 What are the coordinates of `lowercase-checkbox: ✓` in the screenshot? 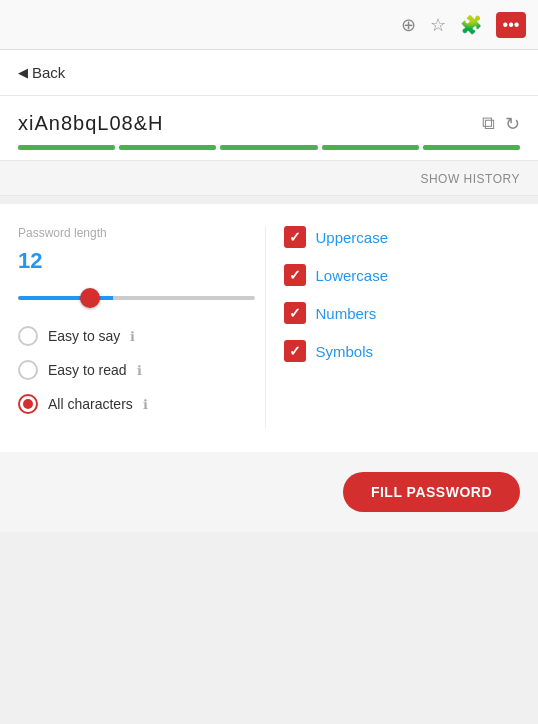 It's located at (295, 275).